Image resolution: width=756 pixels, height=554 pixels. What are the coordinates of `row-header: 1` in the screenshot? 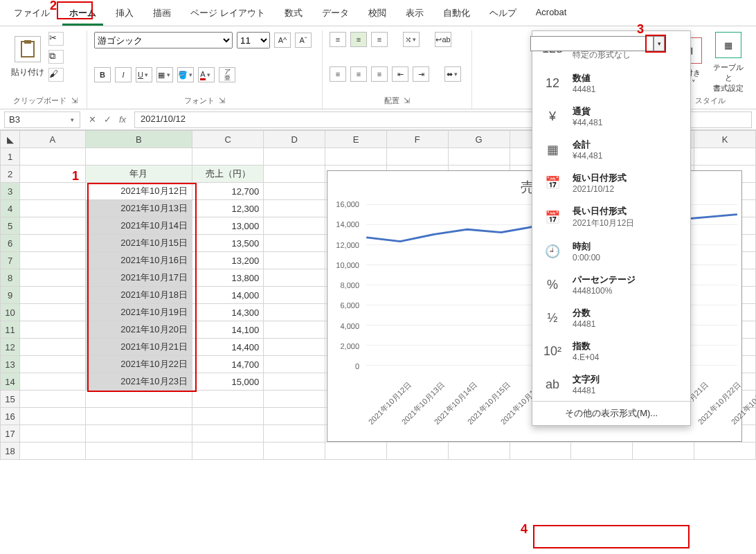 It's located at (10, 157).